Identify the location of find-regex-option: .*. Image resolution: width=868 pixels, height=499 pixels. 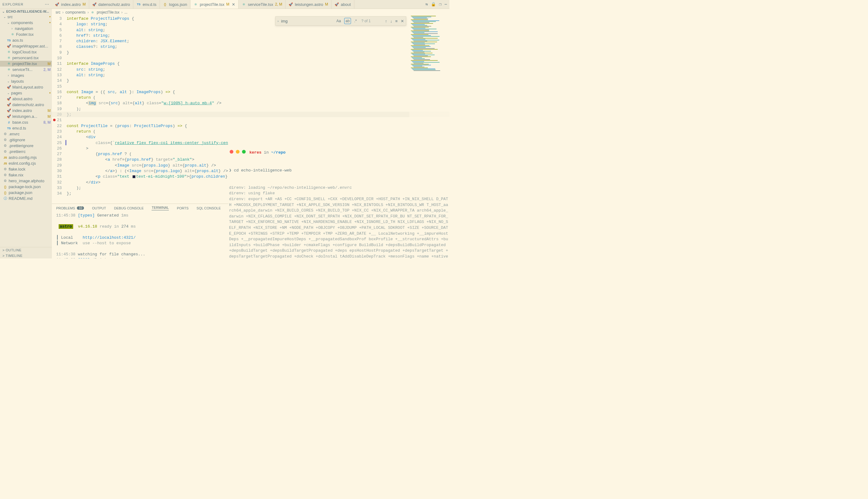
(356, 21).